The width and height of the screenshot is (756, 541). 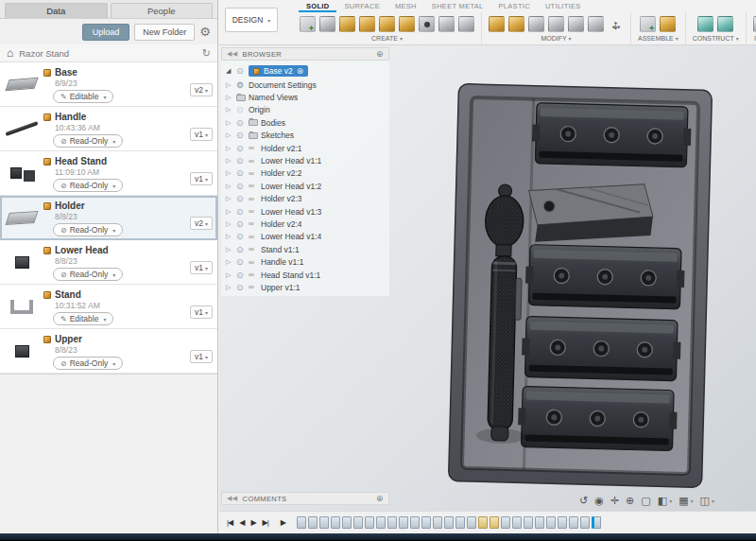 I want to click on sweep-icon, so click(x=387, y=25).